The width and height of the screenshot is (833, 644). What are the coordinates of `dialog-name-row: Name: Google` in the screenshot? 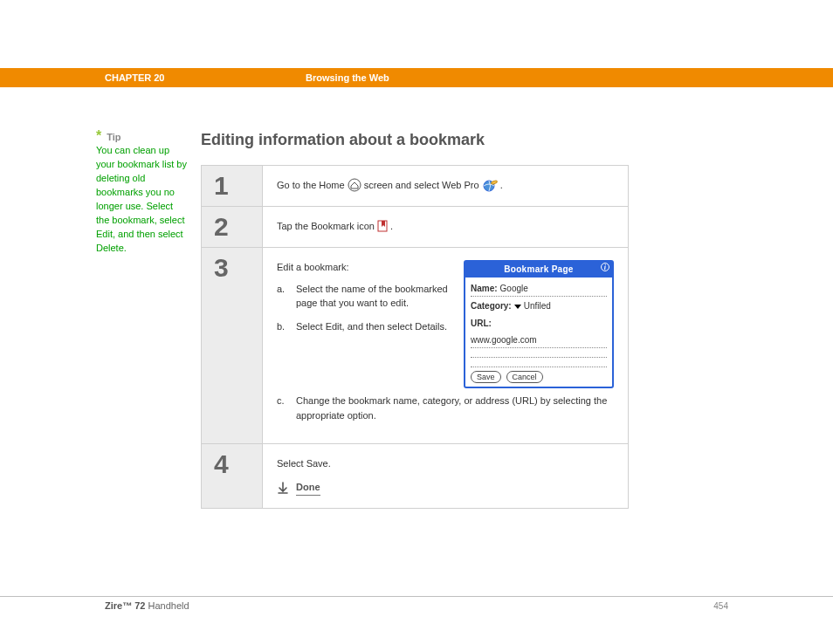 It's located at (539, 289).